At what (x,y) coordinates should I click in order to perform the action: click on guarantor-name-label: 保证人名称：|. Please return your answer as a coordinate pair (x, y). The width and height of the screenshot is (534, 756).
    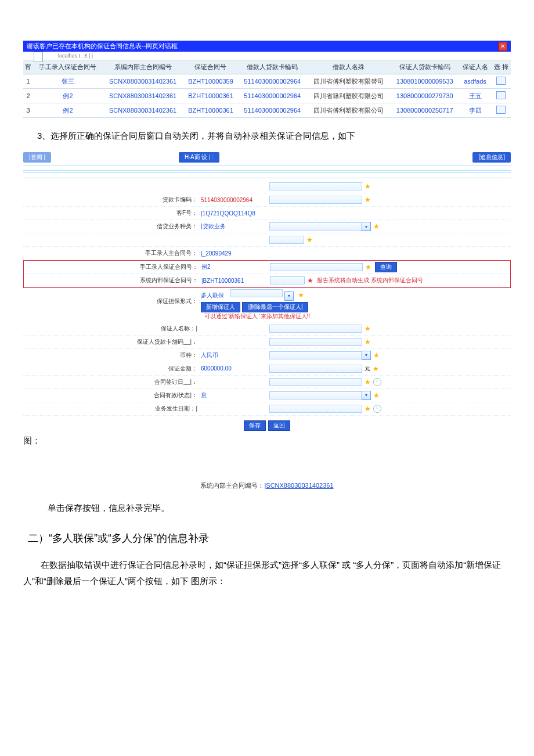
    Looking at the image, I should click on (112, 329).